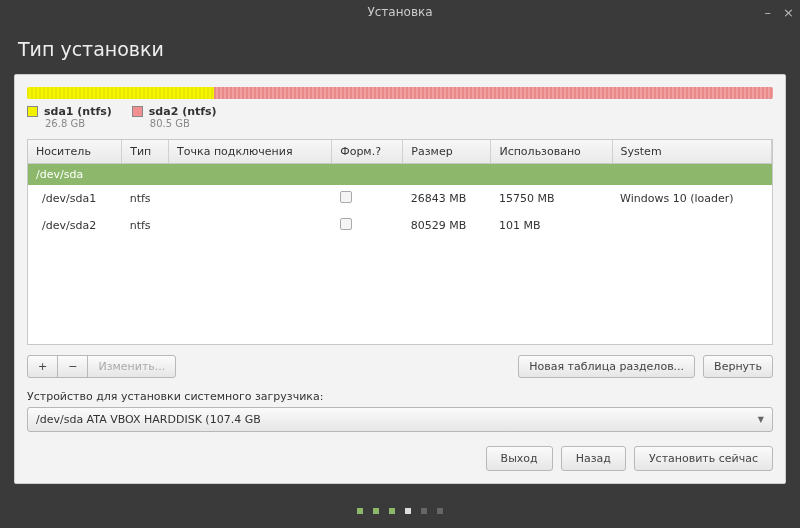 Image resolution: width=800 pixels, height=528 pixels. What do you see at coordinates (594, 458) in the screenshot?
I see `back-button: Назад` at bounding box center [594, 458].